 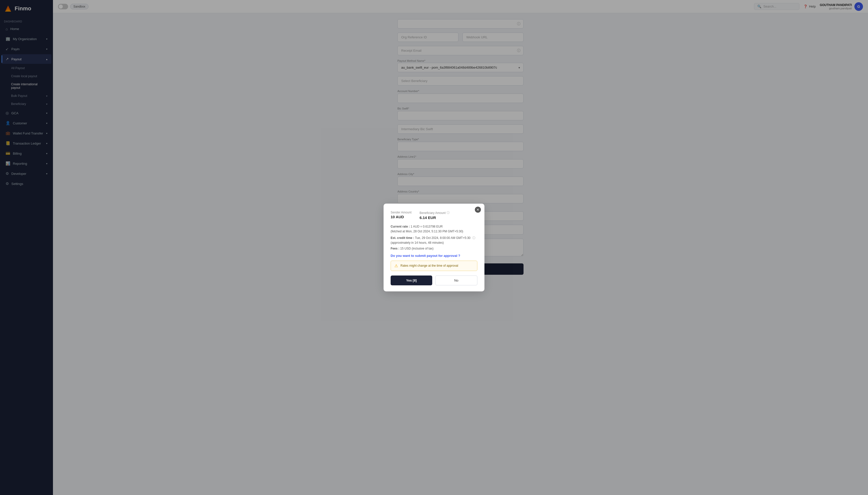 I want to click on est-credit-info: Est. credit time : Tue, 29 Oct 2024, 8:0…, so click(x=434, y=240).